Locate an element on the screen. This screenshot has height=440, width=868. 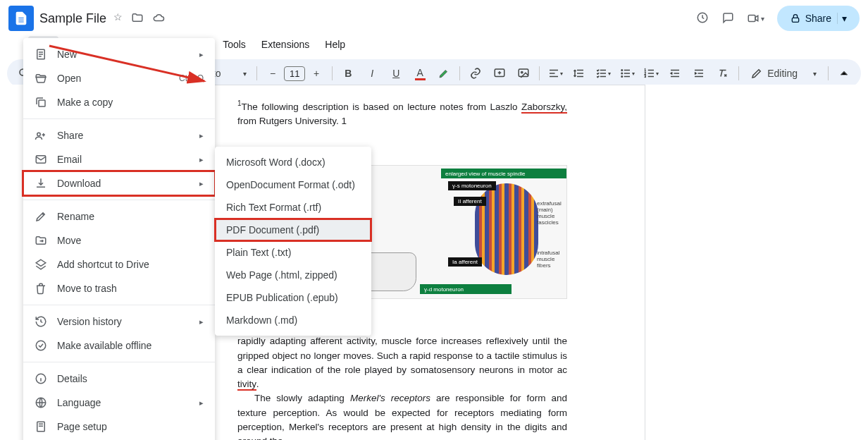
bold-button: B is located at coordinates (348, 73).